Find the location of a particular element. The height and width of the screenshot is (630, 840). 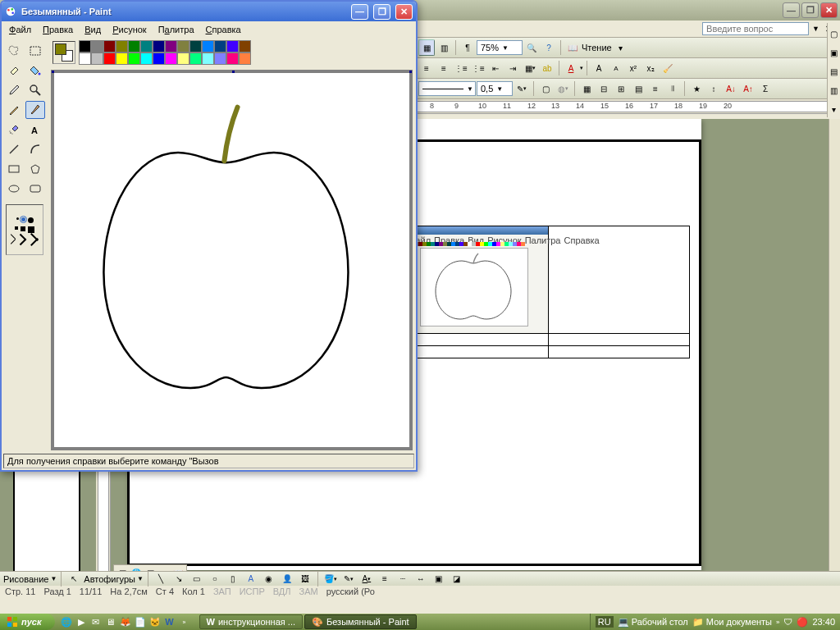

tray-desktop: 💻 Рабочий стол is located at coordinates (653, 622).